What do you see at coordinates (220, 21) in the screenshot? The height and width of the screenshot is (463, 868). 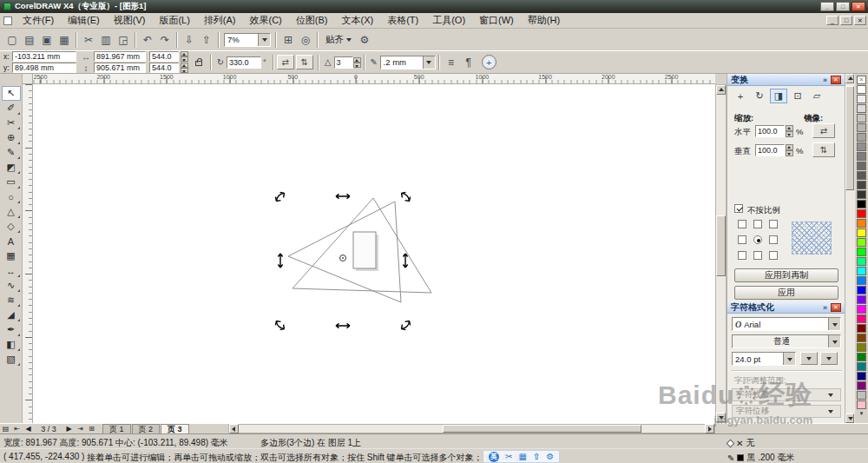 I see `menu-item-5: 排列(A)` at bounding box center [220, 21].